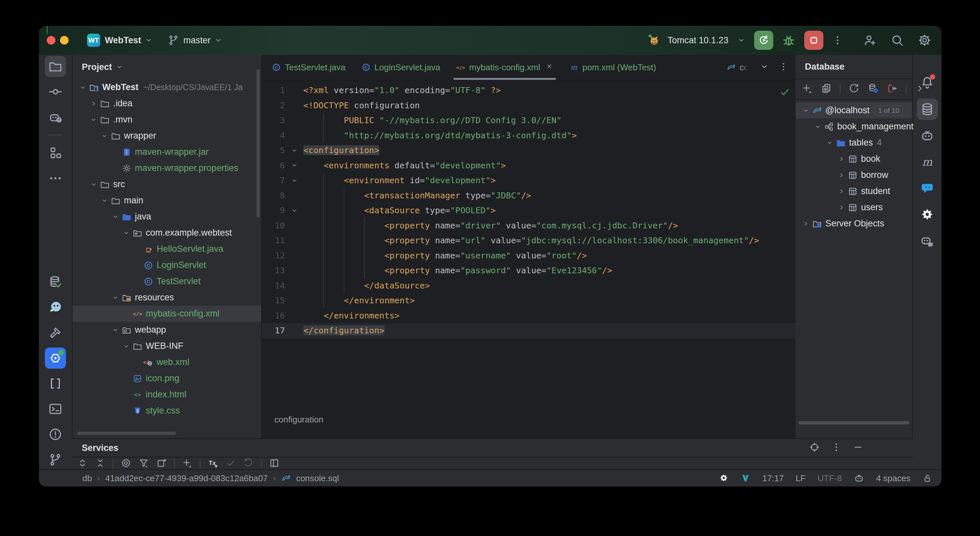 Image resolution: width=980 pixels, height=536 pixels. What do you see at coordinates (197, 40) in the screenshot?
I see `branch-selector: master` at bounding box center [197, 40].